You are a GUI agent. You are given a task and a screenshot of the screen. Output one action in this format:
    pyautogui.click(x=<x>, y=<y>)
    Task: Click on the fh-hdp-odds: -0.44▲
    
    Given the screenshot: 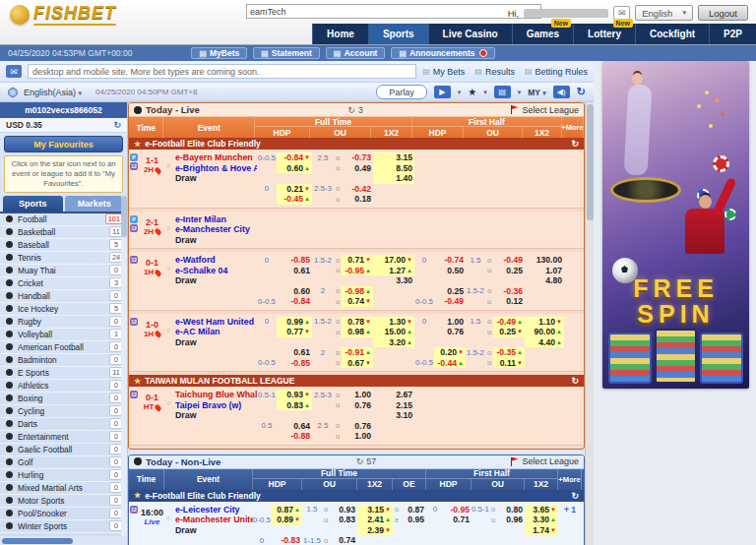 What is the action you would take?
    pyautogui.click(x=450, y=364)
    